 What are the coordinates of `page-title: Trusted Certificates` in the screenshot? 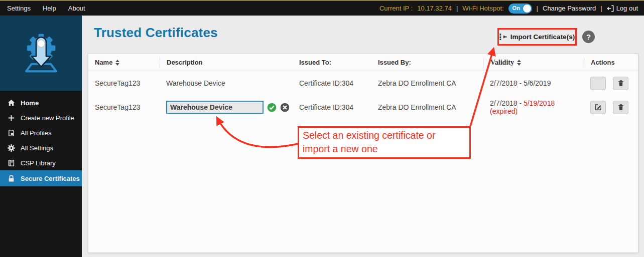 It's located at (156, 33).